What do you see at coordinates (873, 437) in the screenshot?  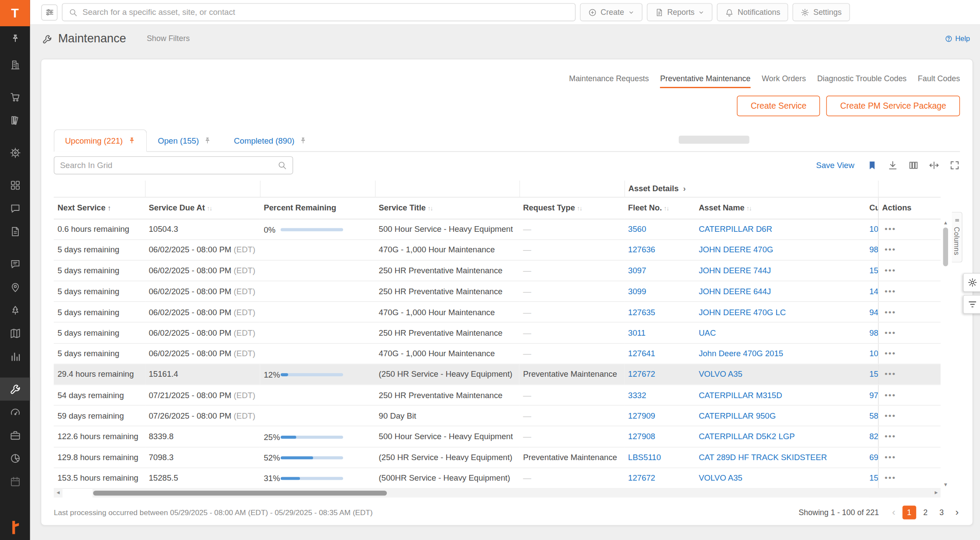 I see `cu-link: 82` at bounding box center [873, 437].